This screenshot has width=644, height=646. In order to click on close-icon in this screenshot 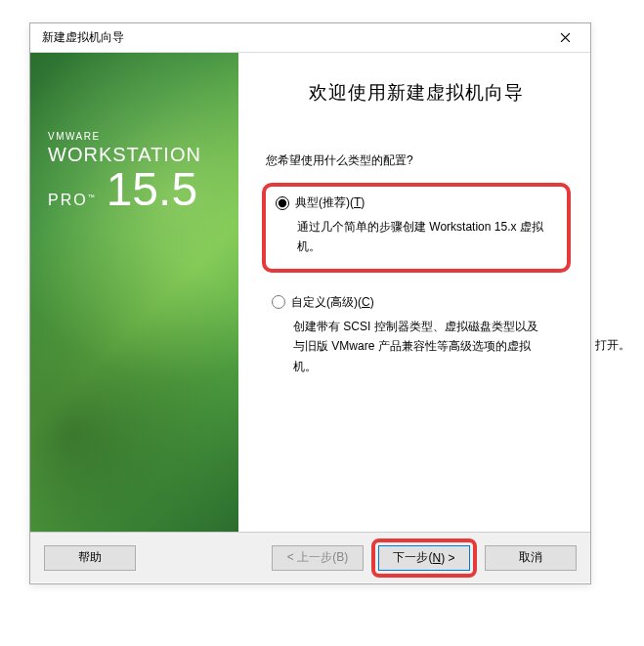, I will do `click(565, 37)`.